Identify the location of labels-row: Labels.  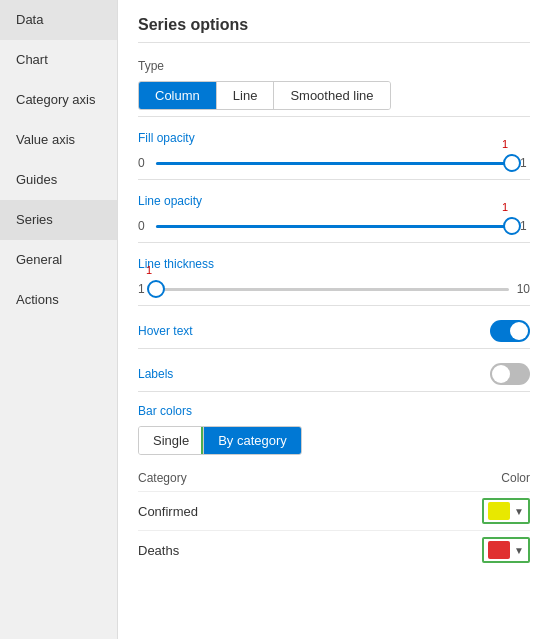
(334, 374).